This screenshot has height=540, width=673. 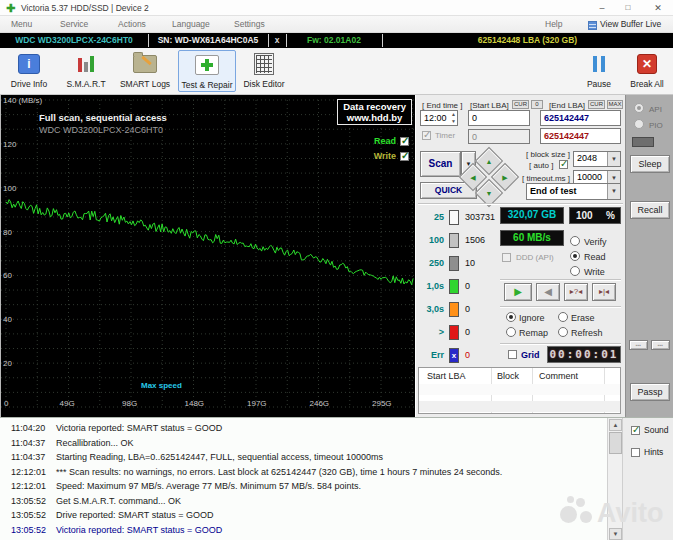 What do you see at coordinates (518, 292) in the screenshot?
I see `start-test-button: ▶` at bounding box center [518, 292].